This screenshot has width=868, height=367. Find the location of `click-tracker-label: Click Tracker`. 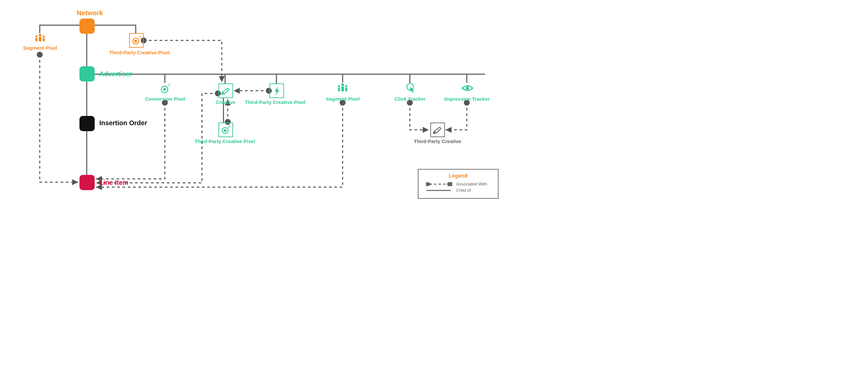

click-tracker-label: Click Tracker is located at coordinates (410, 99).